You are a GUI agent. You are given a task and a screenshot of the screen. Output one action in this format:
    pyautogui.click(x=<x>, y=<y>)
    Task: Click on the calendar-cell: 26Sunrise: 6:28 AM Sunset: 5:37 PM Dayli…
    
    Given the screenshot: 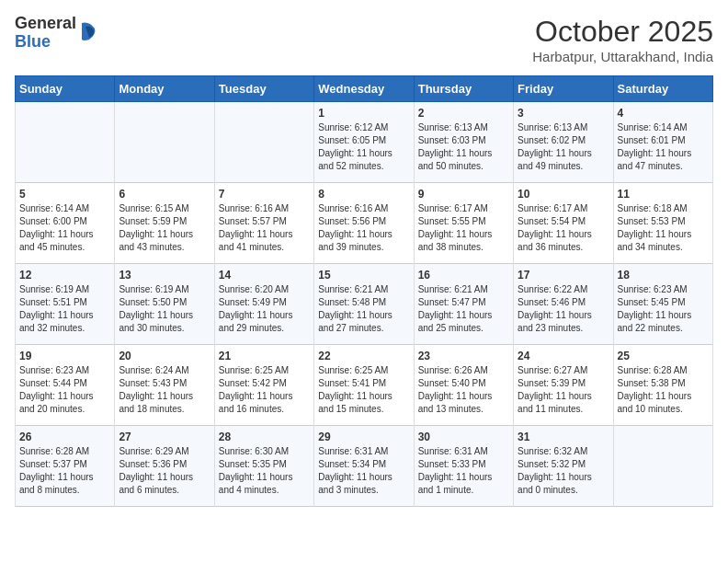 What is the action you would take?
    pyautogui.click(x=65, y=466)
    